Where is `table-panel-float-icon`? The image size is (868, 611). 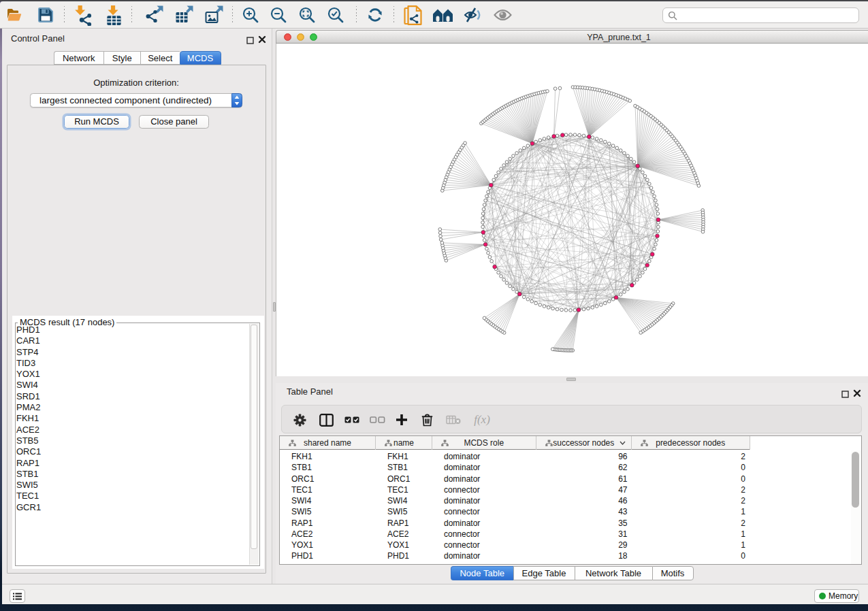 table-panel-float-icon is located at coordinates (846, 395).